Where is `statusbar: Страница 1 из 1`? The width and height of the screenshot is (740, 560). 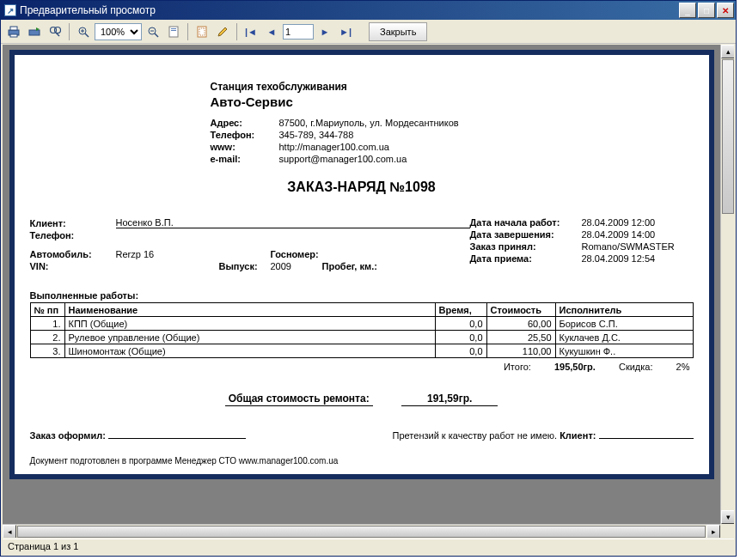
statusbar: Страница 1 из 1 is located at coordinates (368, 546).